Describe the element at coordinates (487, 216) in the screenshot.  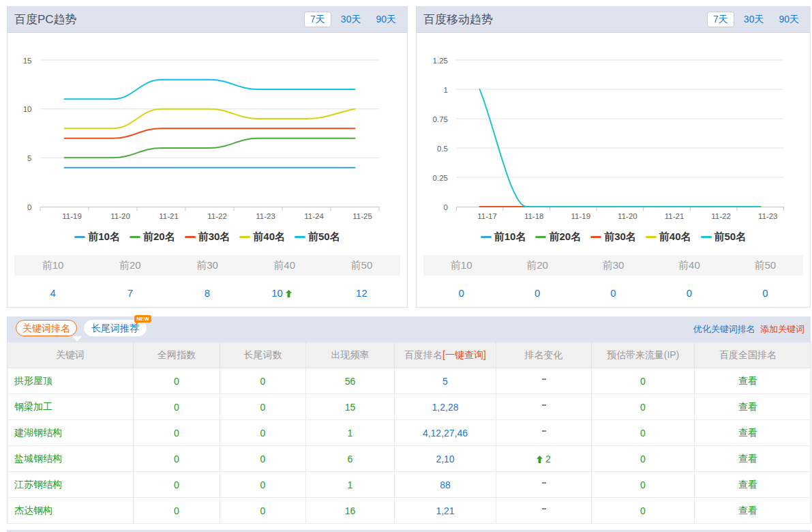
I see `svg-text: 11-17` at that location.